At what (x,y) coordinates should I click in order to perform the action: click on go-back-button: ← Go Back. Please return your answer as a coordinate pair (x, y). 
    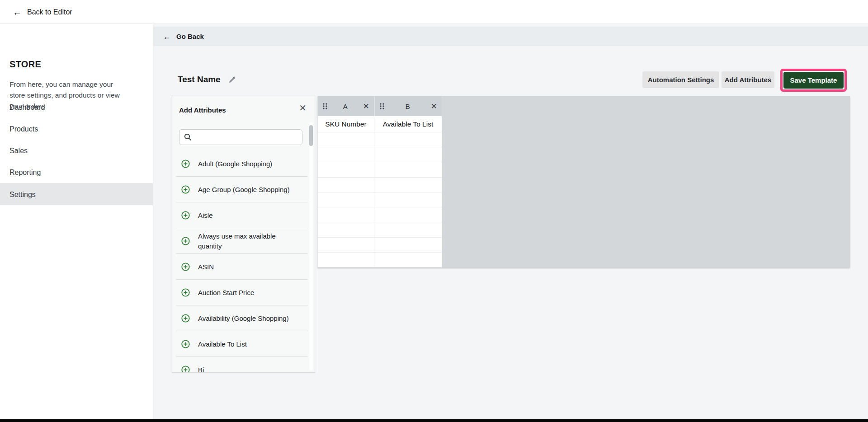
    Looking at the image, I should click on (184, 37).